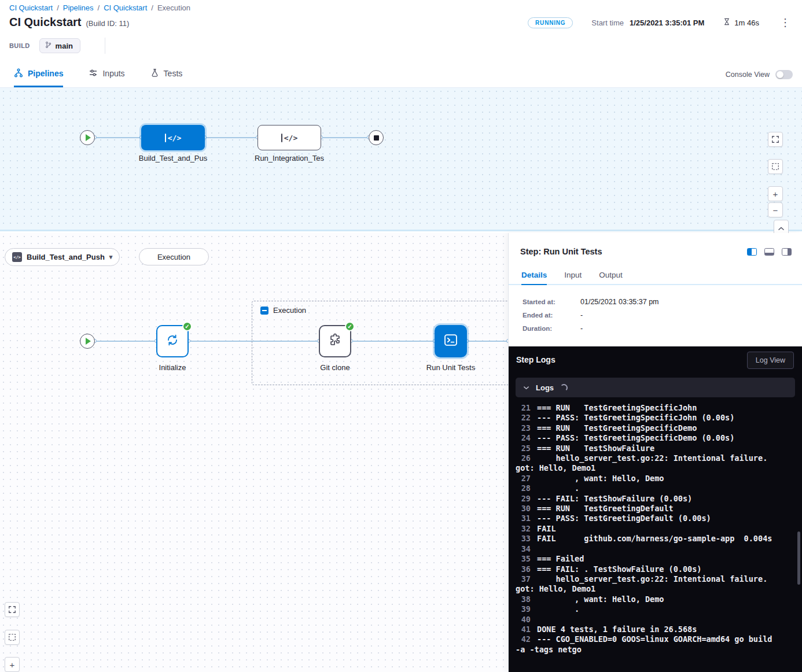  What do you see at coordinates (451, 341) in the screenshot?
I see `terminal-icon` at bounding box center [451, 341].